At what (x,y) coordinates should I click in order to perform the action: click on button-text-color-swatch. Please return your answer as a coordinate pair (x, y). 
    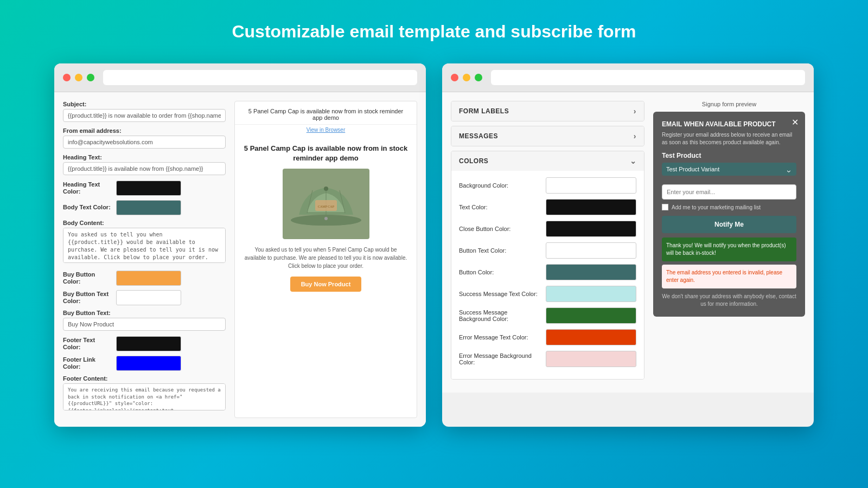
    Looking at the image, I should click on (591, 251).